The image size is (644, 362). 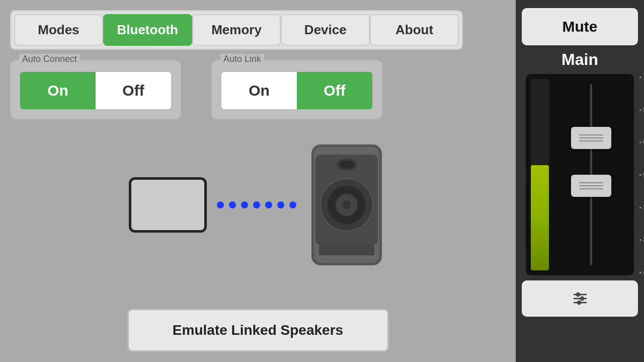 I want to click on auto-link-on-button: On, so click(x=259, y=91).